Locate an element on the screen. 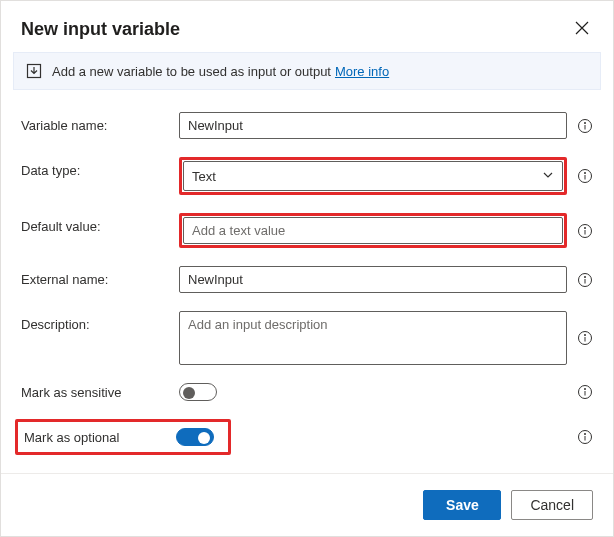  dialog-title: New input variable is located at coordinates (100, 30).